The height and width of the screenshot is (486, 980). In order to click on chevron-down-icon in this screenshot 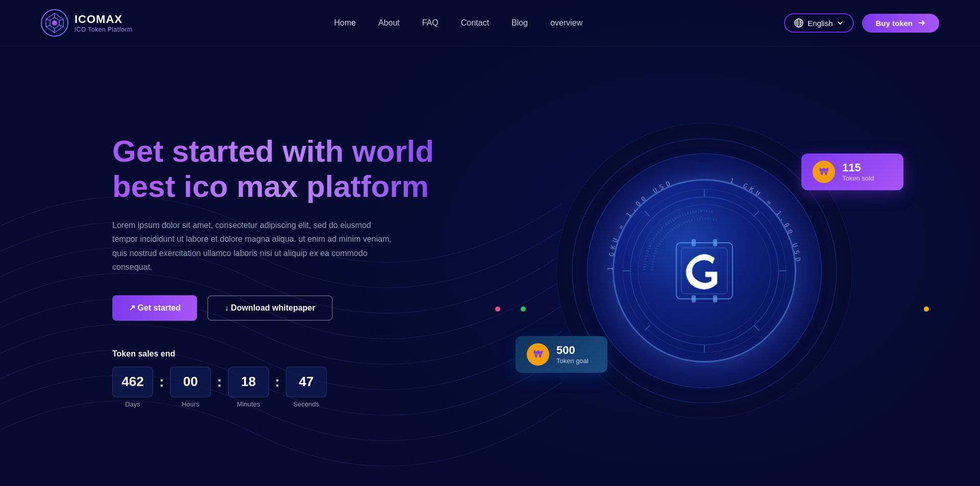, I will do `click(840, 23)`.